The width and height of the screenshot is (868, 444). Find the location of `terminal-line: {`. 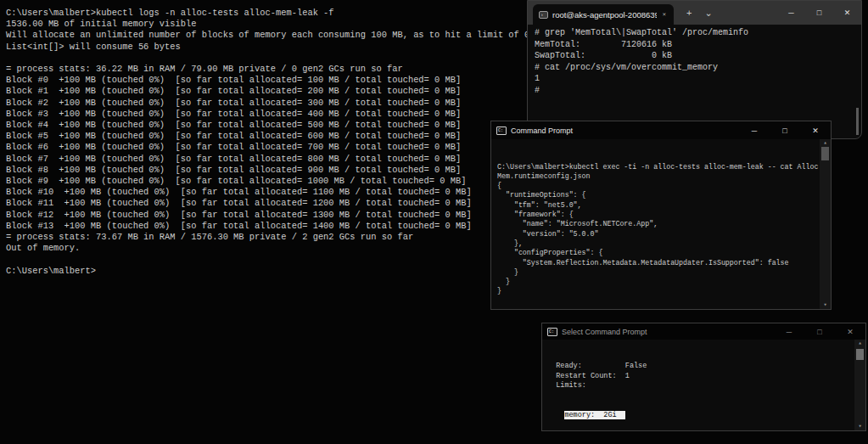

terminal-line: { is located at coordinates (658, 185).